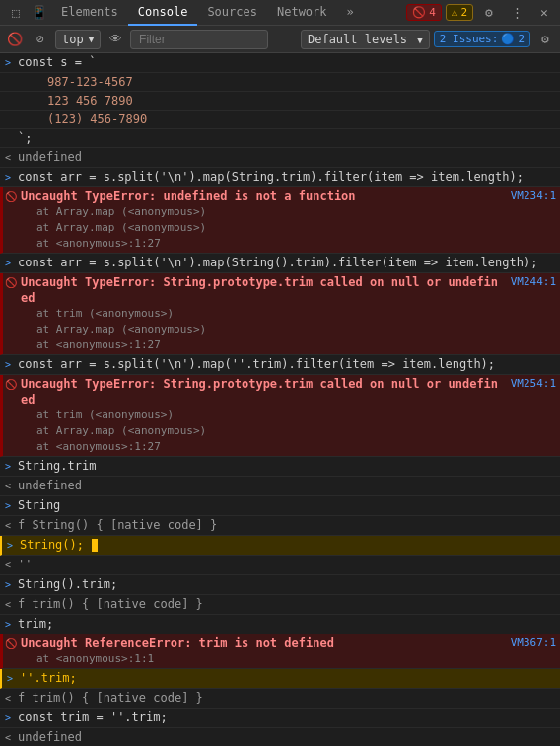 The image size is (560, 746). Describe the element at coordinates (199, 39) in the screenshot. I see `filter-input` at that location.